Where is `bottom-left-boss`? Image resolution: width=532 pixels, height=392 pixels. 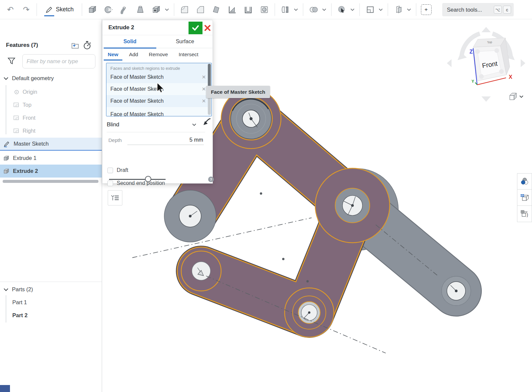
bottom-left-boss is located at coordinates (201, 271).